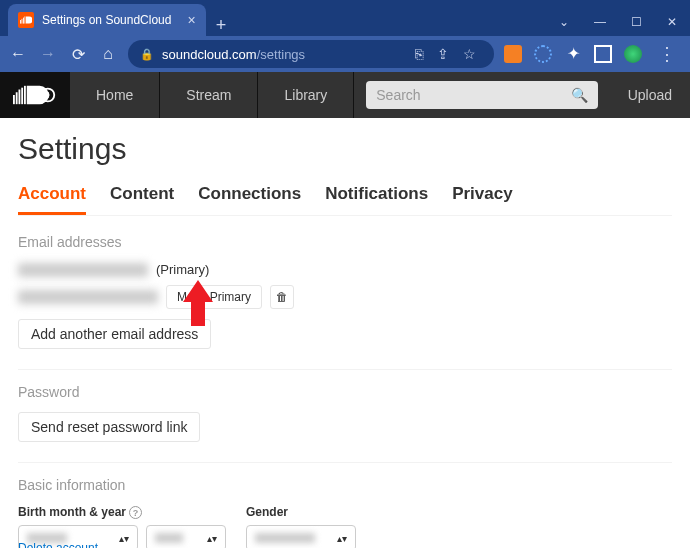 This screenshot has width=690, height=548. Describe the element at coordinates (376, 200) in the screenshot. I see `tab-notifications: Notifications` at that location.